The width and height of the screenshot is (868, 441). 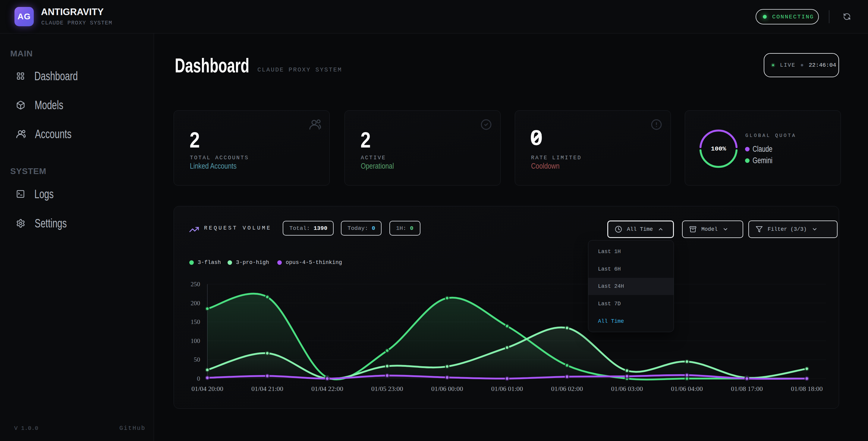 I want to click on svg-text: 01/06 03:00, so click(x=627, y=389).